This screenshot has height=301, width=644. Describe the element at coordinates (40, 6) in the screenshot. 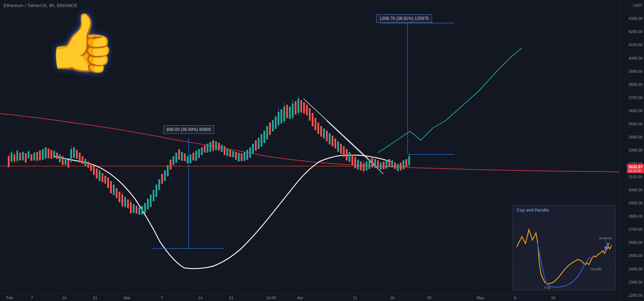

I see `chart-title: Ethereum / TetherUS, 8h, BINANCE` at that location.